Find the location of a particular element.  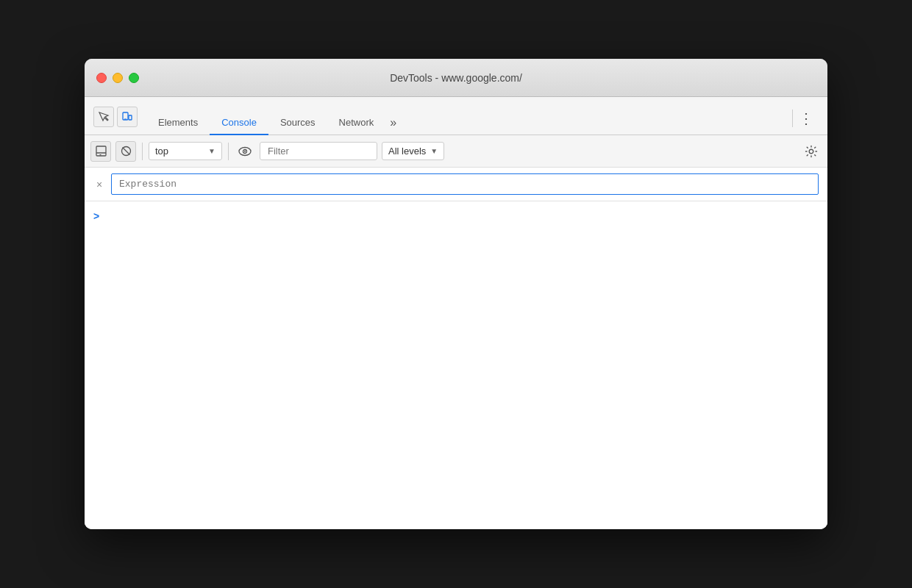

live-expressions-button is located at coordinates (245, 151).